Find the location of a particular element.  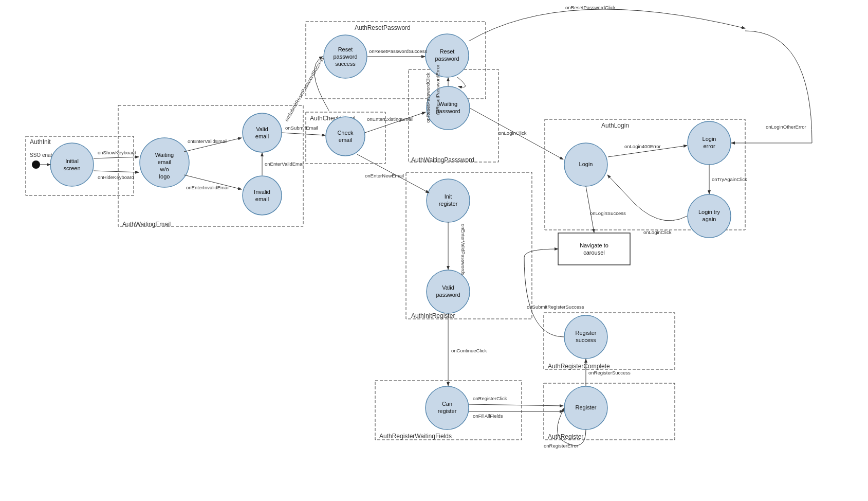

auth-waiting-email-label: AuthWaitingEmail is located at coordinates (146, 224).